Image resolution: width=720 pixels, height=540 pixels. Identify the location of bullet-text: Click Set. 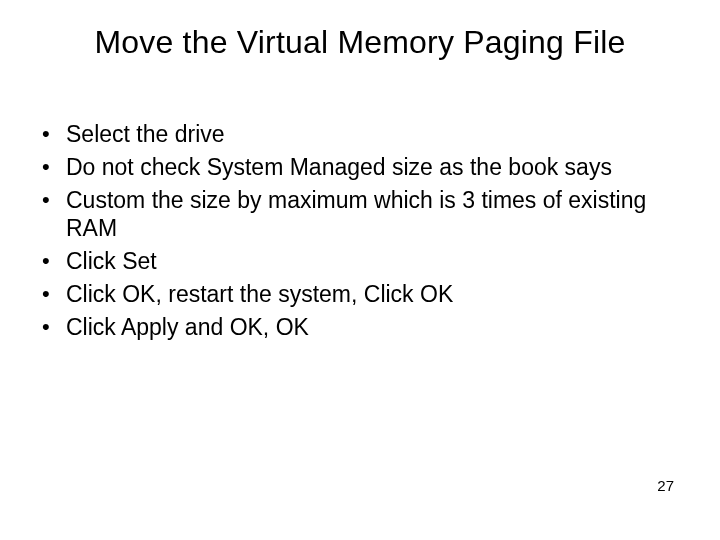
(112, 261).